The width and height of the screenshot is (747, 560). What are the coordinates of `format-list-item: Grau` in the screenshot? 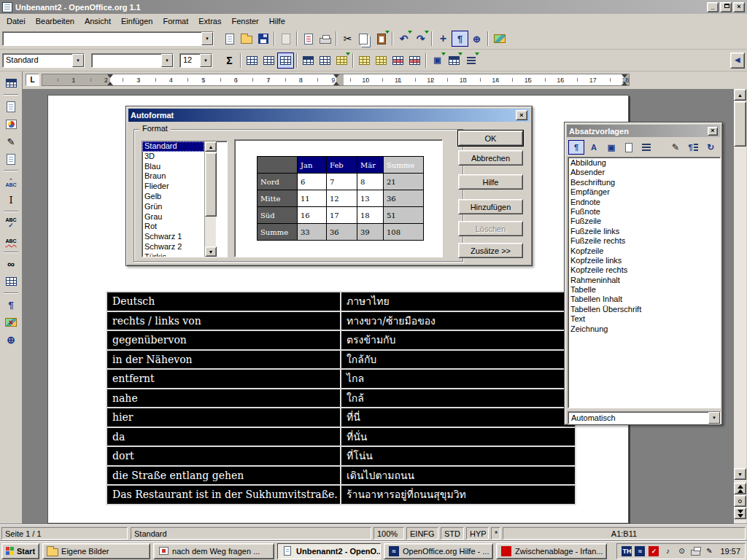 It's located at (174, 217).